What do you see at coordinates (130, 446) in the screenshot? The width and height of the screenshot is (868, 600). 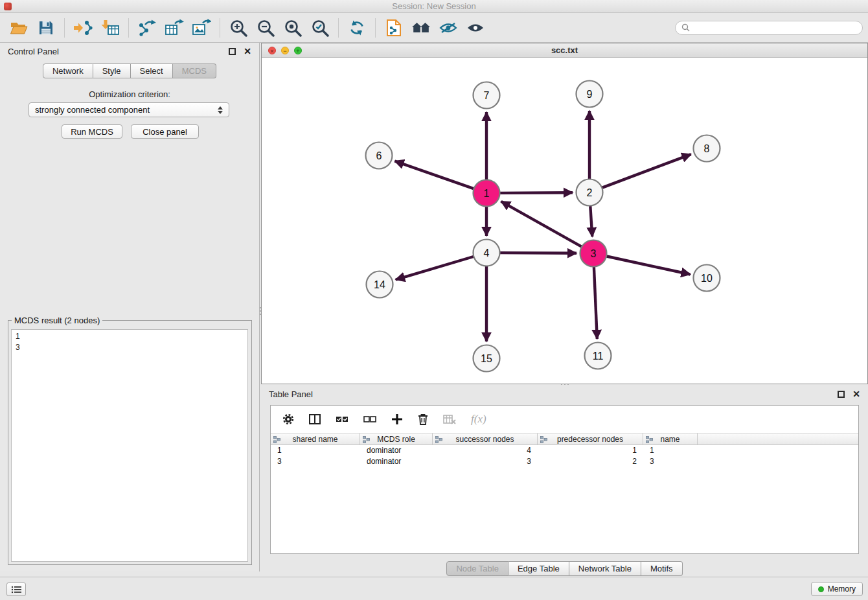 I see `mcds-result-box: 13` at bounding box center [130, 446].